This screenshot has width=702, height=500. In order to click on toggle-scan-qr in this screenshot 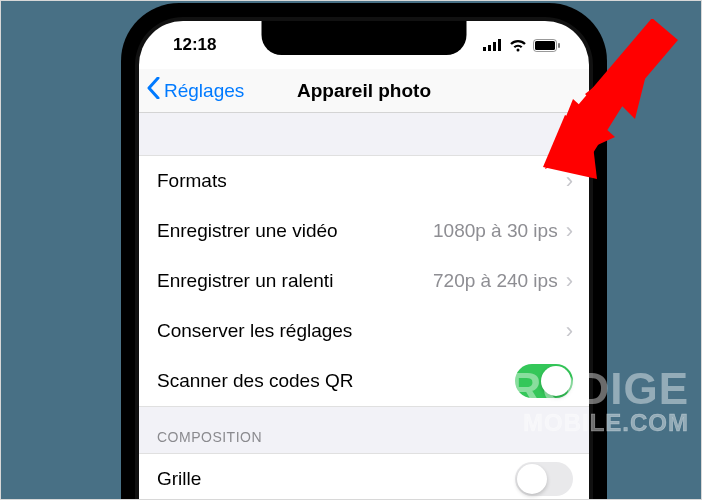, I will do `click(544, 381)`.